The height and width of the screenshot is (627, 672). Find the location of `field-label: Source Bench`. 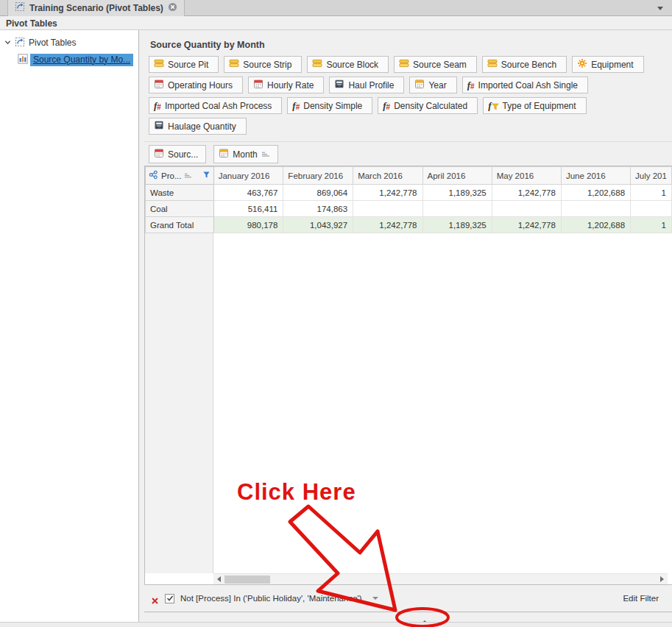

field-label: Source Bench is located at coordinates (528, 65).